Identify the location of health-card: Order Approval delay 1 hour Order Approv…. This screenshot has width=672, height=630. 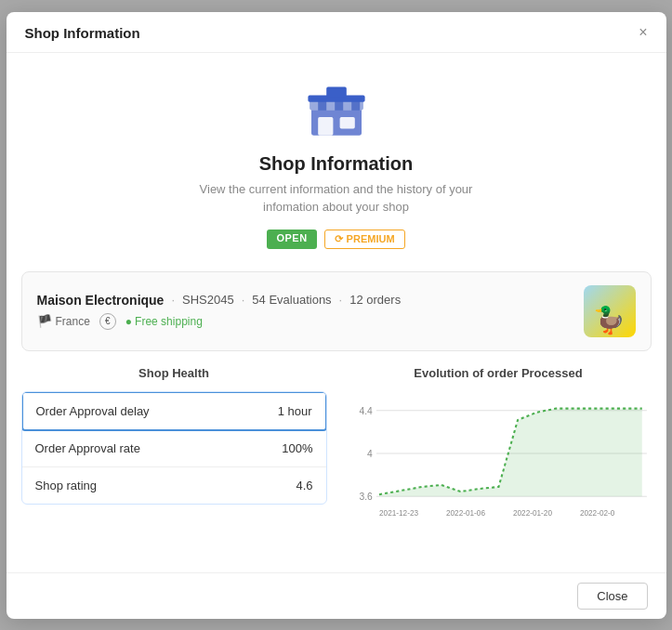
(175, 448).